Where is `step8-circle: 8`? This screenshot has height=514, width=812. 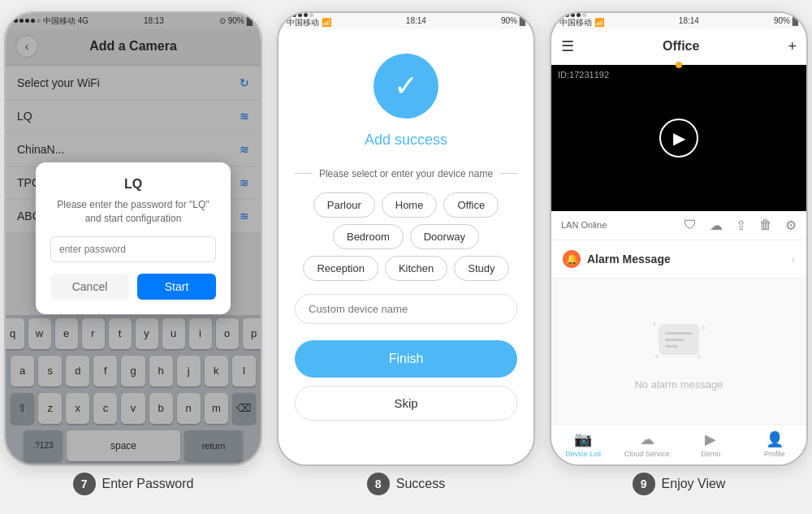
step8-circle: 8 is located at coordinates (378, 484).